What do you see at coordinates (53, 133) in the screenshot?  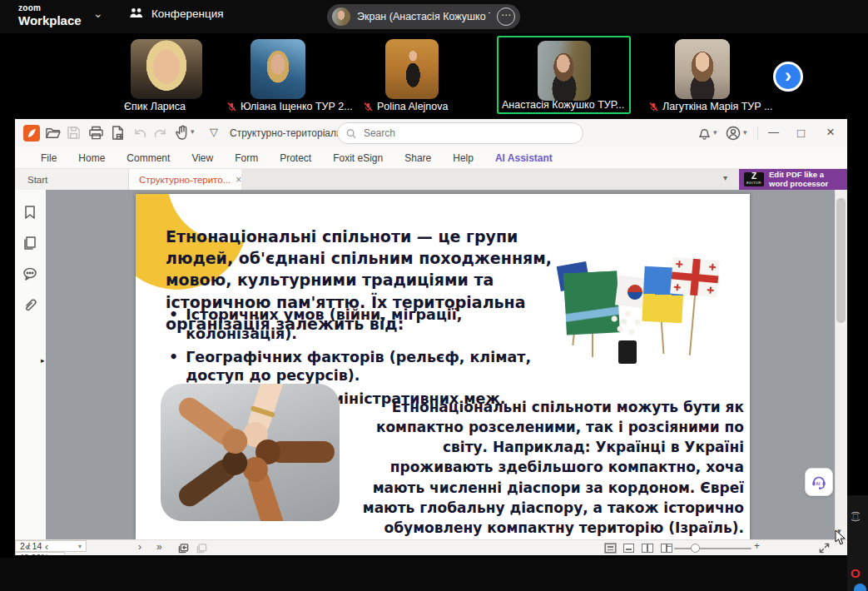 I see `open-file-icon` at bounding box center [53, 133].